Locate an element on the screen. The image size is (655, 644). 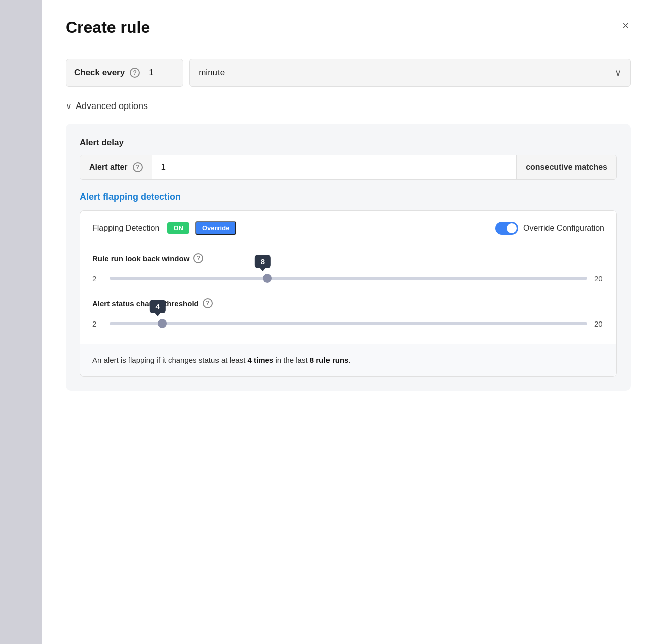
flapping-summary: An alert is flapping if it changes statu… is located at coordinates (349, 360).